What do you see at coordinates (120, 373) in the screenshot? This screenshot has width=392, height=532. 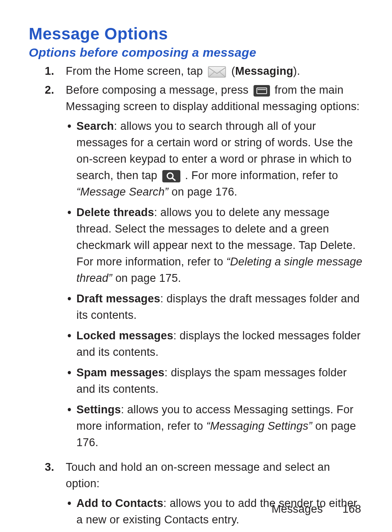 I see `term: Spam messages` at bounding box center [120, 373].